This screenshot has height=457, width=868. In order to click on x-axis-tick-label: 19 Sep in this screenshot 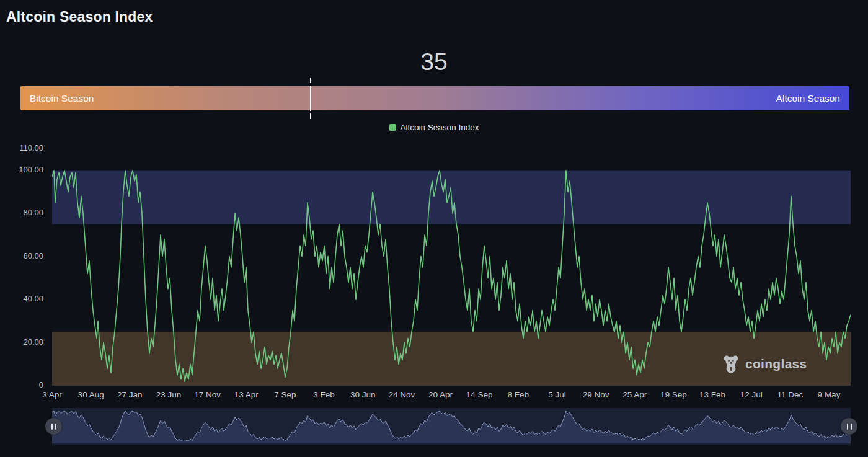, I will do `click(673, 394)`.